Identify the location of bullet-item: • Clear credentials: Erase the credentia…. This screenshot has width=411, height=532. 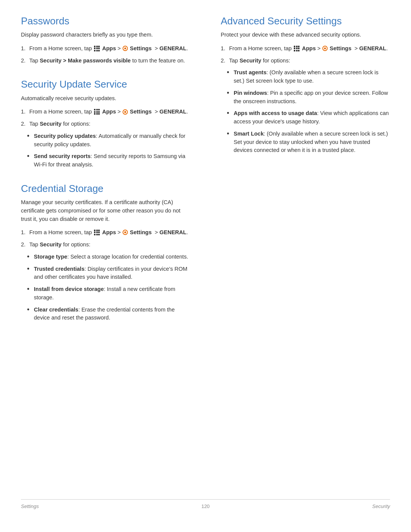
(109, 314).